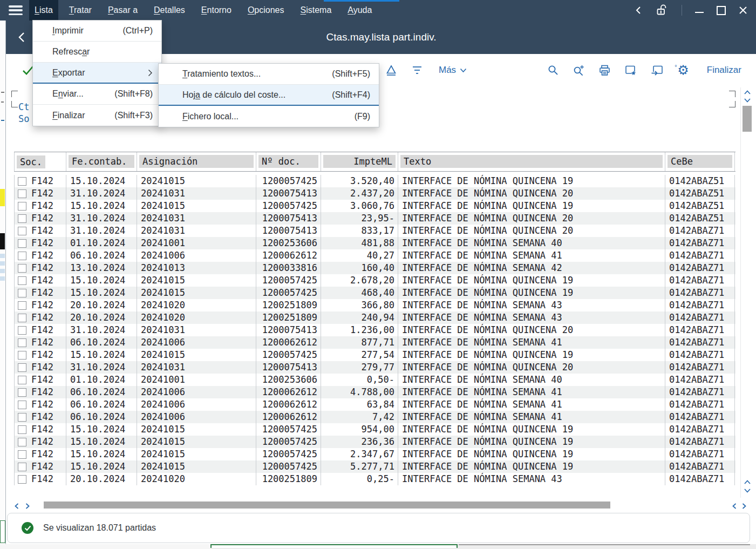  What do you see at coordinates (374, 293) in the screenshot?
I see `table-row: F14215.10.2024202410151200057425468,40IN…` at bounding box center [374, 293].